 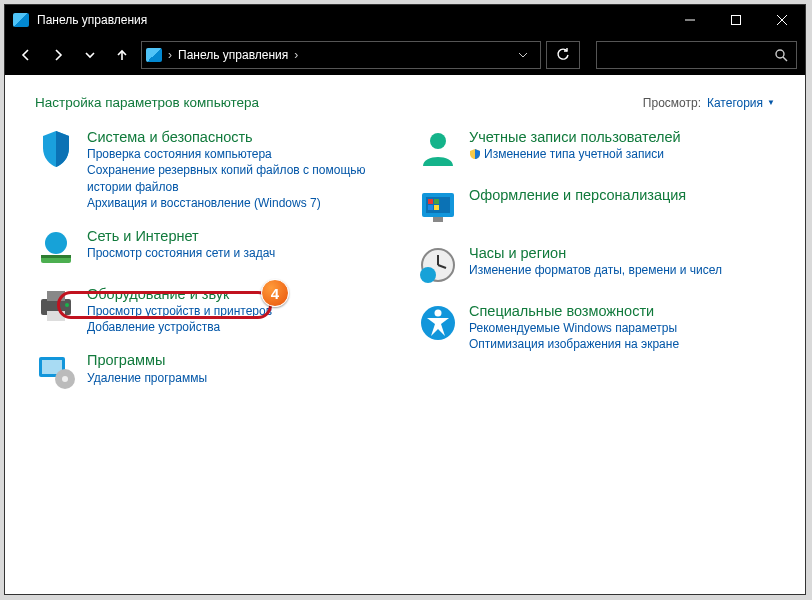 I want to click on link-hardware-sound: Оборудование и звук, so click(x=180, y=294).